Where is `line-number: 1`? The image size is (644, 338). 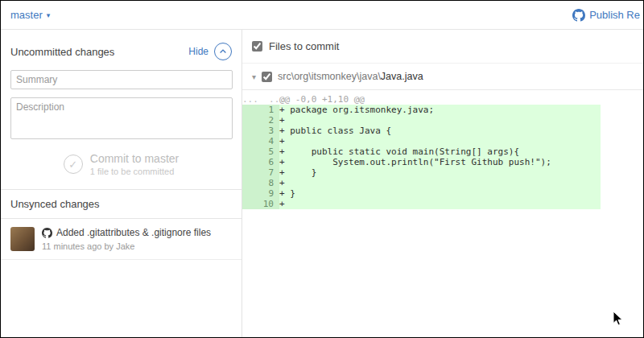 line-number: 1 is located at coordinates (261, 109).